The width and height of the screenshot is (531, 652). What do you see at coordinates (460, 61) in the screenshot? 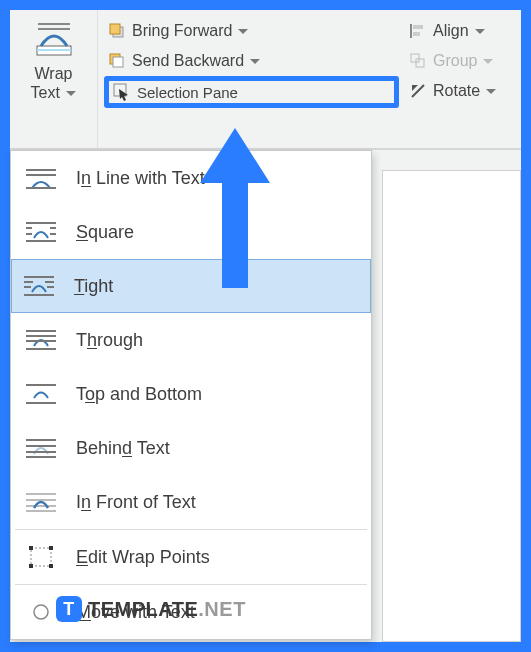
I see `group-button: Group` at bounding box center [460, 61].